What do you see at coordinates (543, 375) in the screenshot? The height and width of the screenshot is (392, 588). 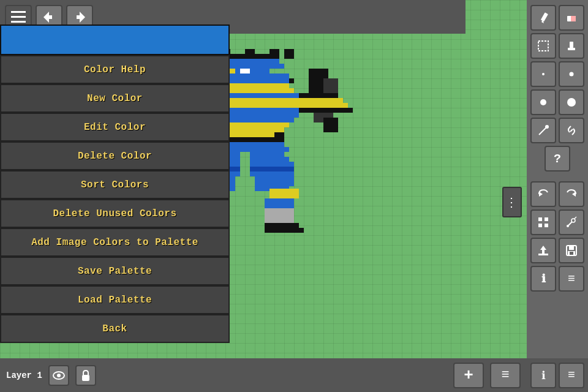 I see `bottom-info-button: ℹ` at bounding box center [543, 375].